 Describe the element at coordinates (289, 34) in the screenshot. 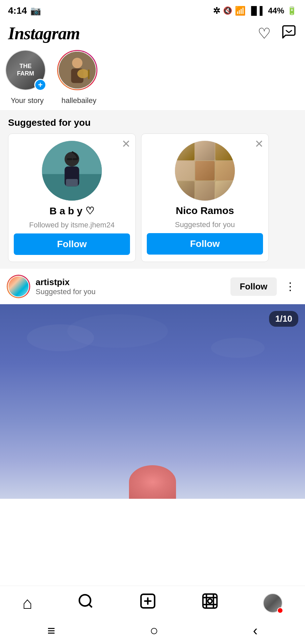

I see `messenger-icon` at that location.